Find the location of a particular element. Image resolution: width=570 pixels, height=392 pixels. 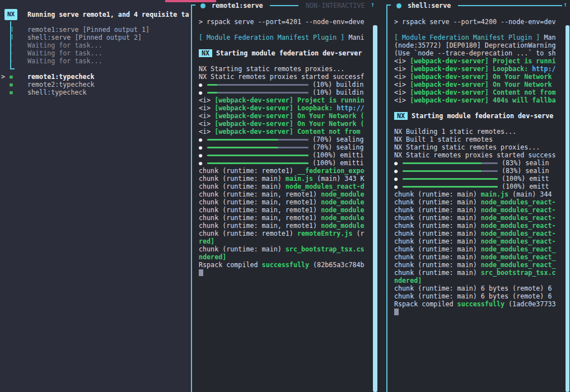

terminal-line: ●(10%) buildin is located at coordinates (282, 92).